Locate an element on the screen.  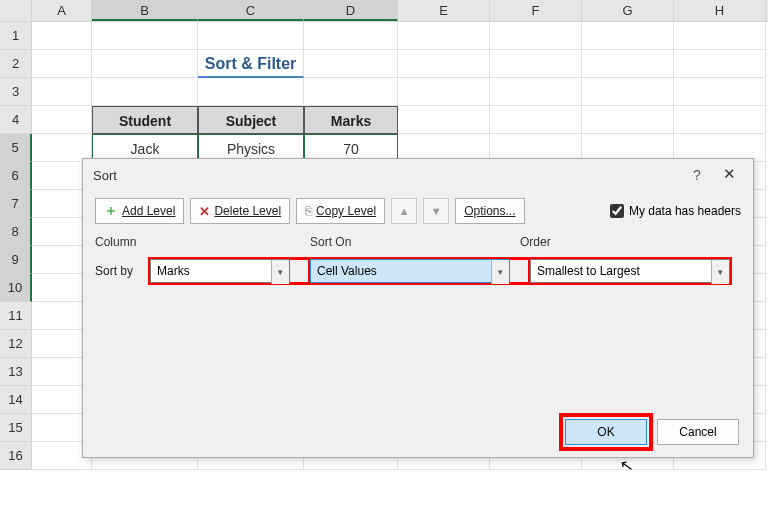
title-cell: Sort & Filter is located at coordinates (251, 64).